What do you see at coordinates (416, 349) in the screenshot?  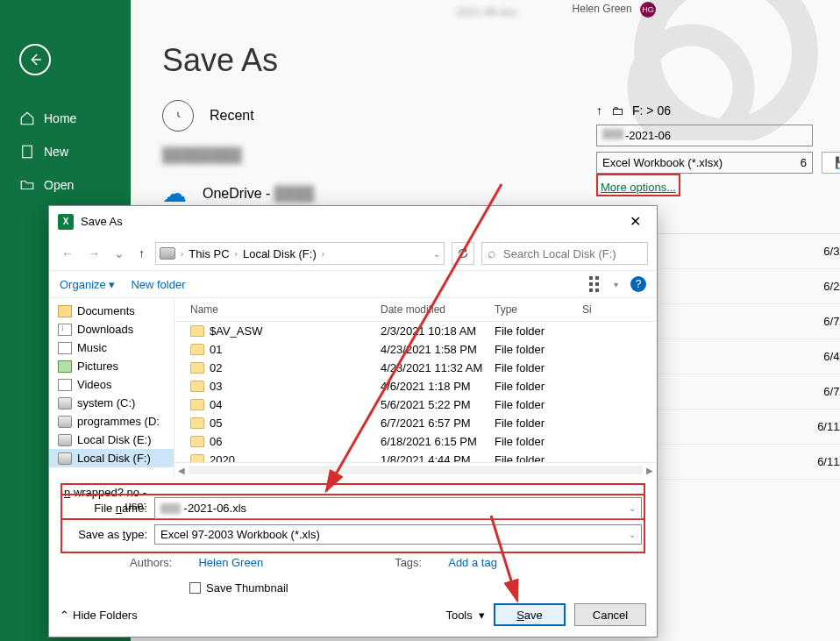 I see `folder-row: 014/23/2021 1:58 PMFile folder` at bounding box center [416, 349].